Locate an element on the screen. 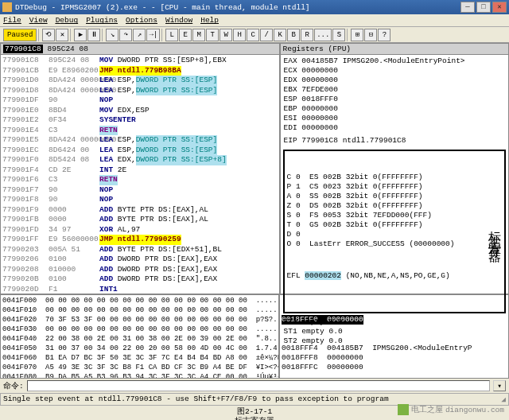 This screenshot has height=420, width=509. disasm-row: 7799020DF1INT1 is located at coordinates (140, 290).